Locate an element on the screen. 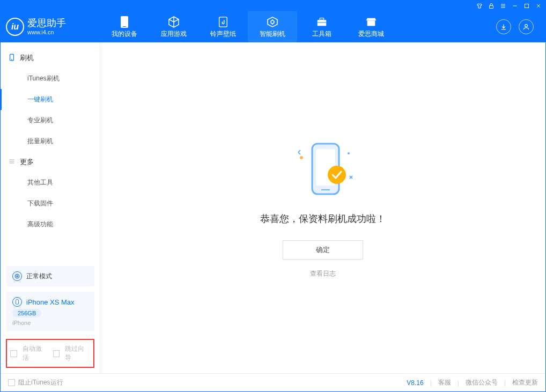  tab-toolbox: 工具箱 is located at coordinates (322, 27).